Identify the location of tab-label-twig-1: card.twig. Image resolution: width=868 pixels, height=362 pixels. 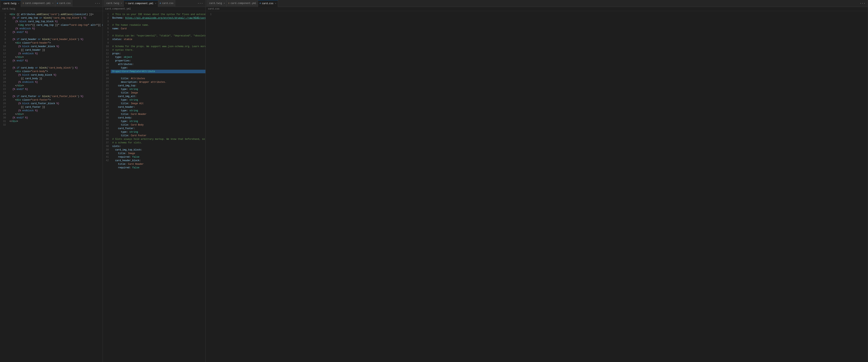
(10, 3).